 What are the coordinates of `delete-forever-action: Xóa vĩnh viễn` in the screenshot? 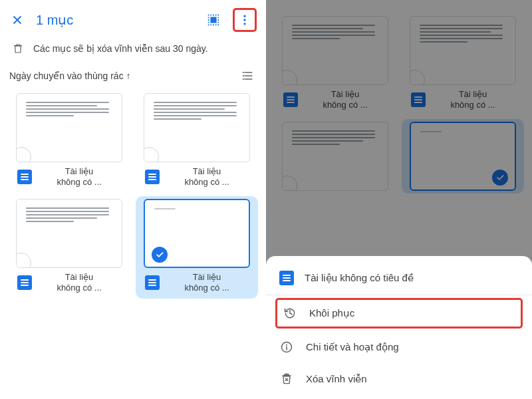 It's located at (399, 379).